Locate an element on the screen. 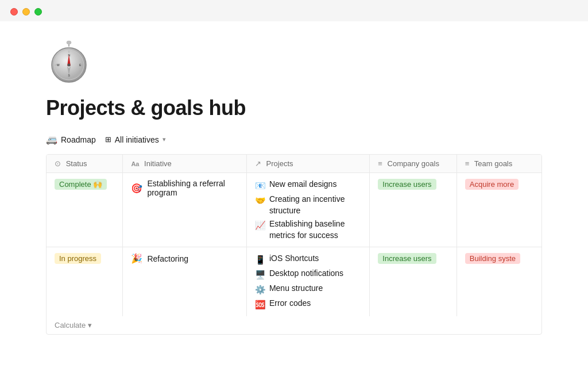 The width and height of the screenshot is (588, 368). list-item: 🆘Error codes is located at coordinates (308, 304).